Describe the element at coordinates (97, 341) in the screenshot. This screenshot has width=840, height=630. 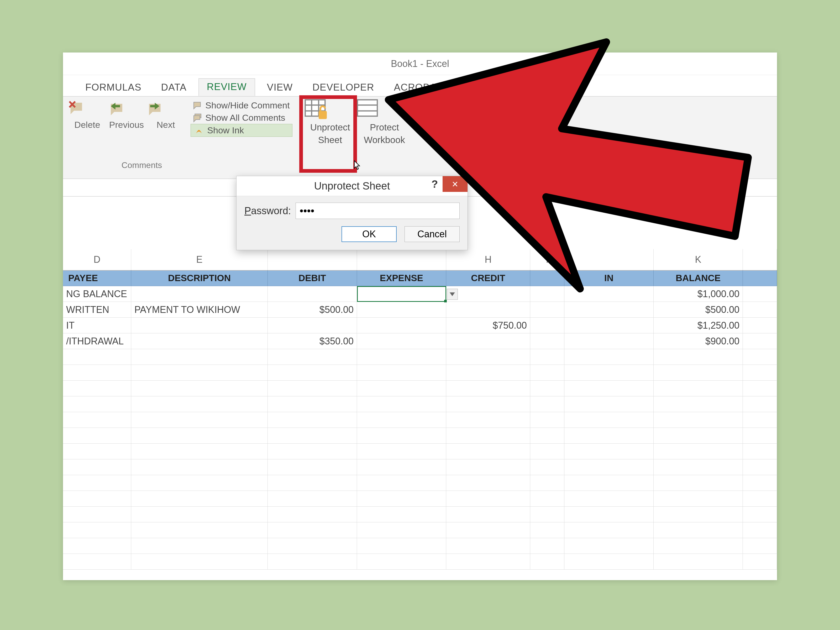
I see `cell-payee: /ITHDRAWAL` at that location.